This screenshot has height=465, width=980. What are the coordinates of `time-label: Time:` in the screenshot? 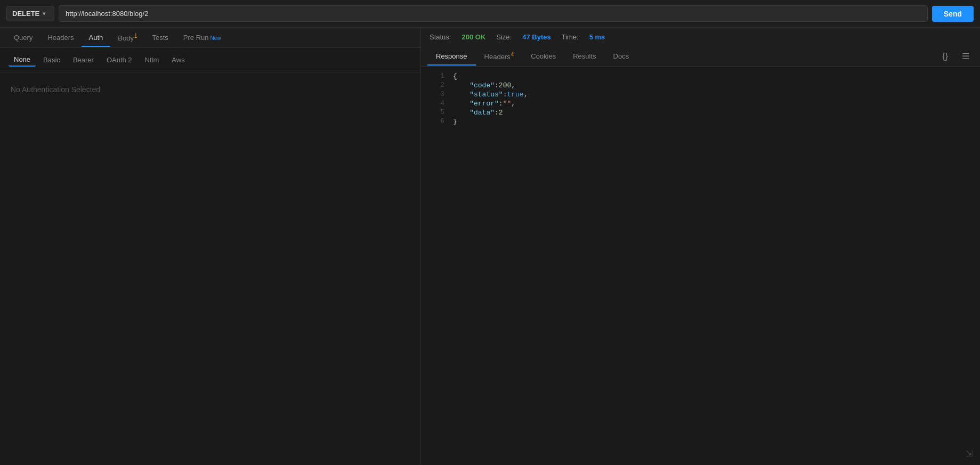 It's located at (570, 37).